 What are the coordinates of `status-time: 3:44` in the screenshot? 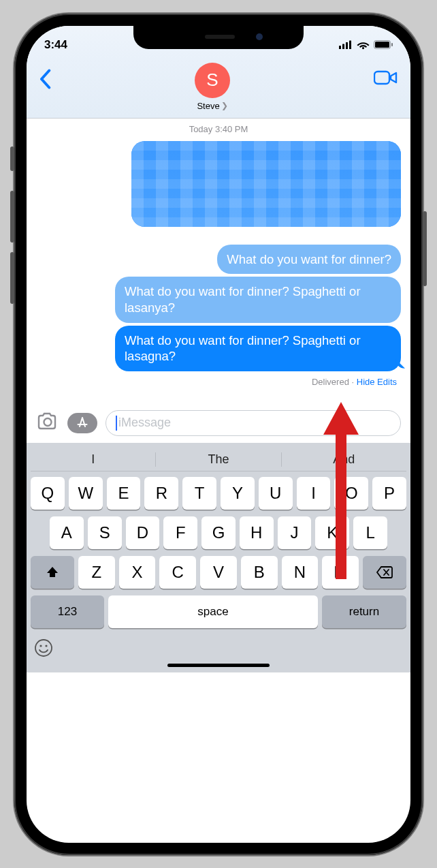 It's located at (56, 45).